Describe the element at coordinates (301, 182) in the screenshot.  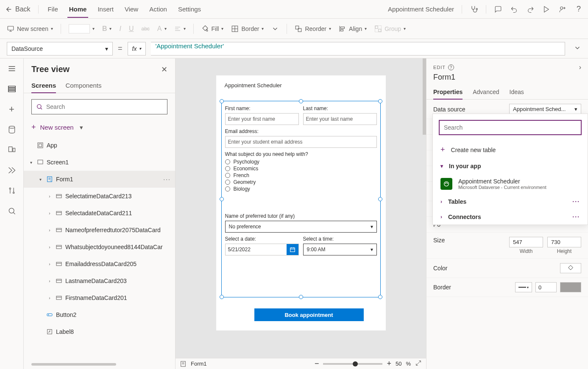
I see `radio-option: Geometry` at that location.